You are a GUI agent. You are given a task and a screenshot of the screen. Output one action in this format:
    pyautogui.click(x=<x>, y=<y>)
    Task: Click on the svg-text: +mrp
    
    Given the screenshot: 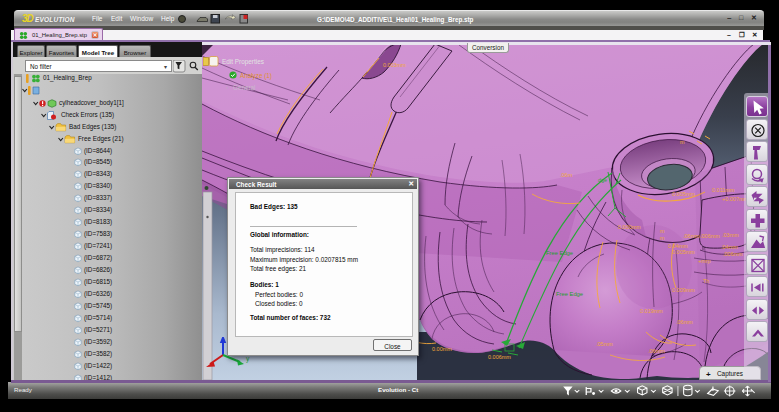 What is the action you would take?
    pyautogui.click(x=704, y=261)
    